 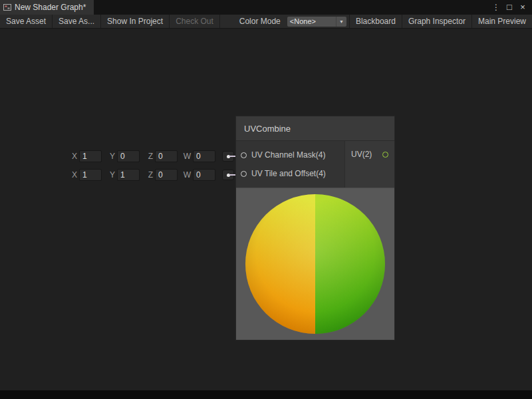 What do you see at coordinates (523, 7) in the screenshot?
I see `close-icon: ×` at bounding box center [523, 7].